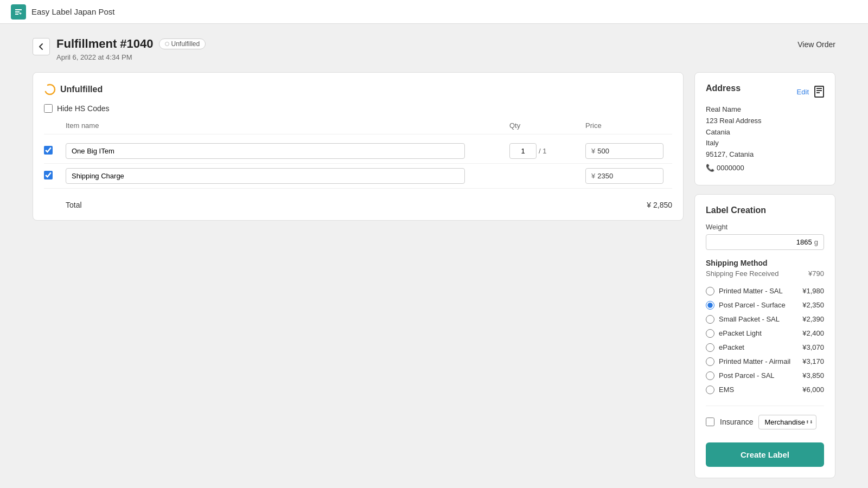 This screenshot has height=488, width=868. Describe the element at coordinates (755, 361) in the screenshot. I see `shipping-label-printed-matter-airmail: Printed Matter - Airmail` at that location.